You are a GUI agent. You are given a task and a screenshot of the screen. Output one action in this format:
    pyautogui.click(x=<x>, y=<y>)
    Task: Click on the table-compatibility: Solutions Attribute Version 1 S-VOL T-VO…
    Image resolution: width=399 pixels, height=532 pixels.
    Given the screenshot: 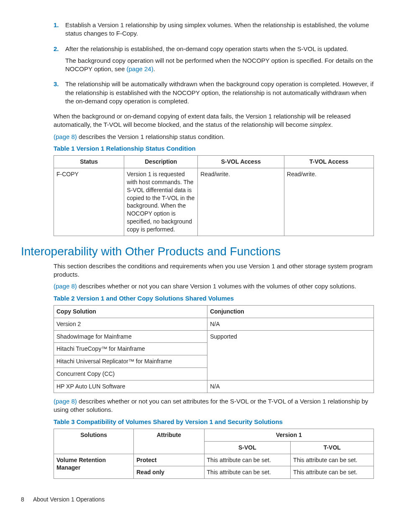 What is the action you would take?
    pyautogui.click(x=214, y=454)
    